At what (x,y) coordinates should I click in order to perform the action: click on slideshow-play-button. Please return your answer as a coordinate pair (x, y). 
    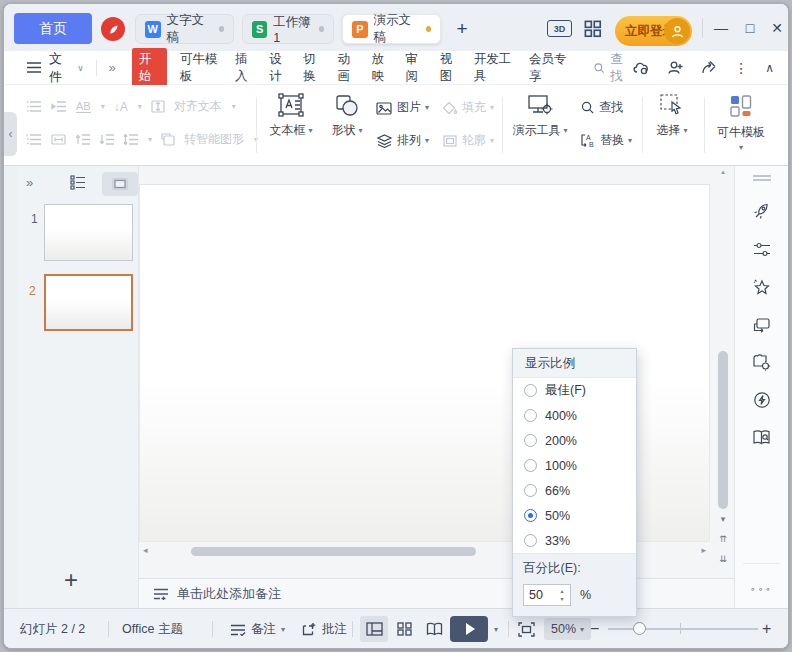
    Looking at the image, I should click on (469, 629).